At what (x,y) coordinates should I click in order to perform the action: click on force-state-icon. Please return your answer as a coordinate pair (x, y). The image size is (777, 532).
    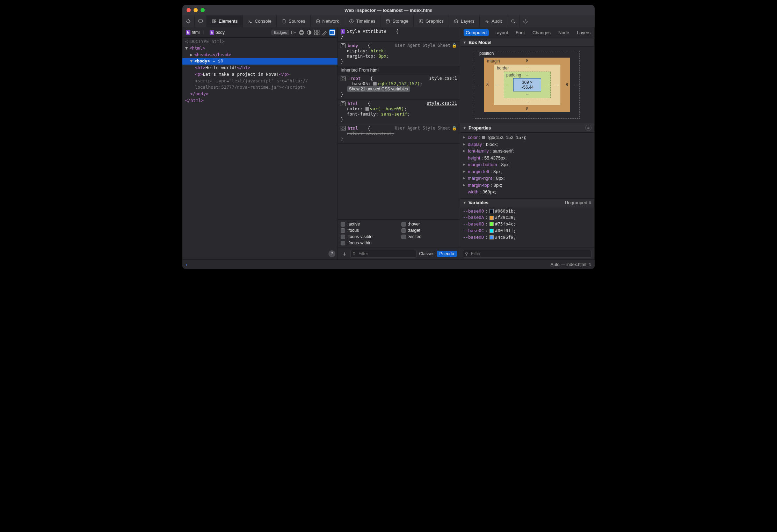
    Looking at the image, I should click on (294, 32).